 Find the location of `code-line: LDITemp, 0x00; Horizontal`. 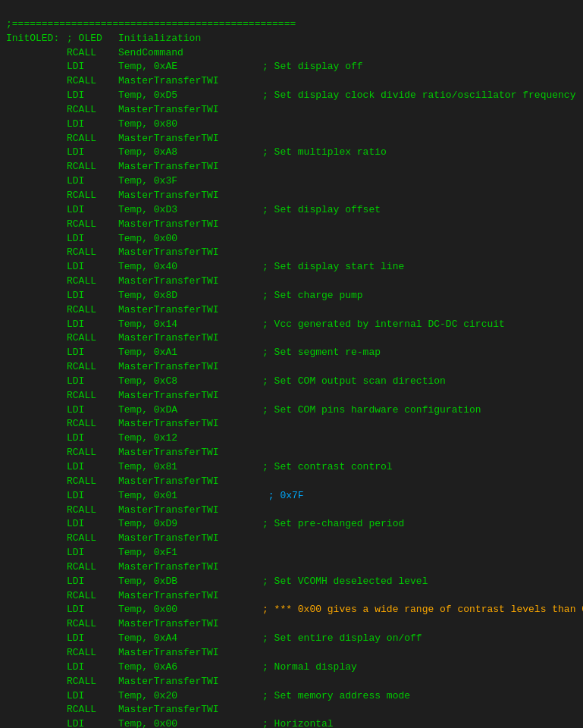

code-line: LDITemp, 0x00; Horizontal is located at coordinates (291, 723).